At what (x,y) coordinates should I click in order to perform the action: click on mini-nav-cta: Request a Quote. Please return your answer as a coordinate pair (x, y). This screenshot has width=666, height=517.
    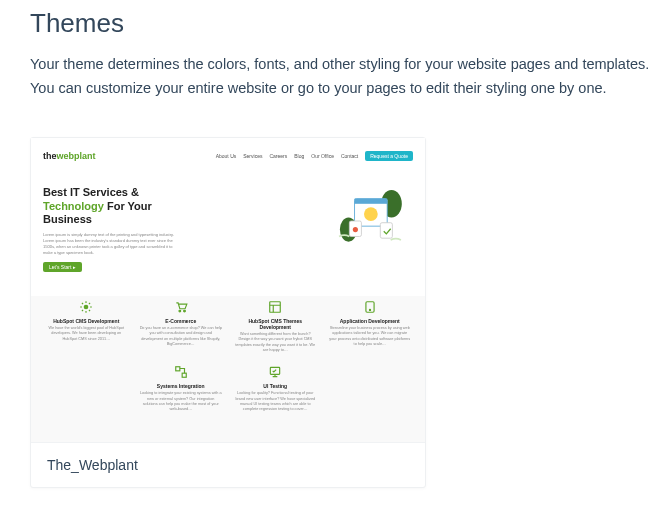
    Looking at the image, I should click on (389, 156).